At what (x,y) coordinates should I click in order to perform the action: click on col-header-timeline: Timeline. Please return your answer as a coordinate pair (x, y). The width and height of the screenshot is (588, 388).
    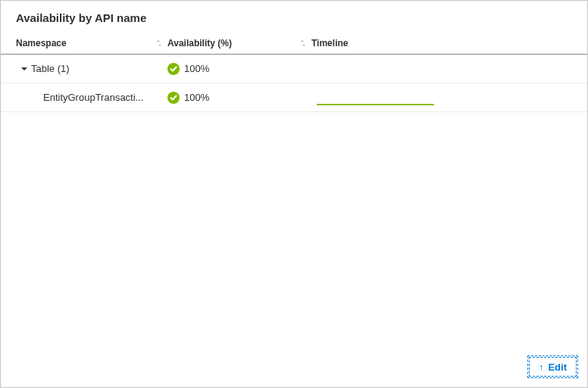
    Looking at the image, I should click on (442, 43).